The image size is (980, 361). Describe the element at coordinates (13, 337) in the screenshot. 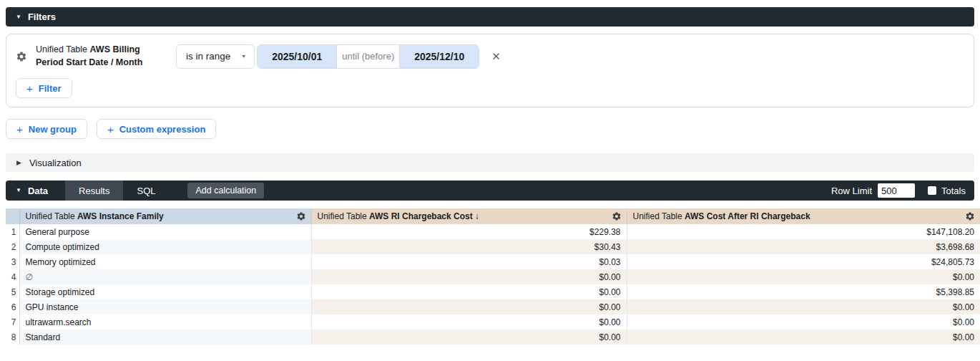

I see `row-number: 8` at that location.